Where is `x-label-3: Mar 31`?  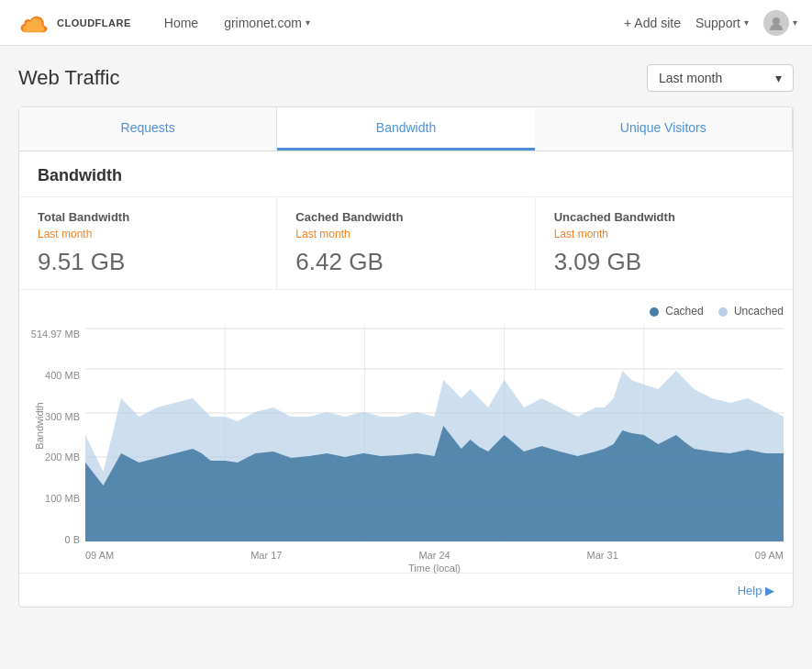
x-label-3: Mar 31 is located at coordinates (603, 555).